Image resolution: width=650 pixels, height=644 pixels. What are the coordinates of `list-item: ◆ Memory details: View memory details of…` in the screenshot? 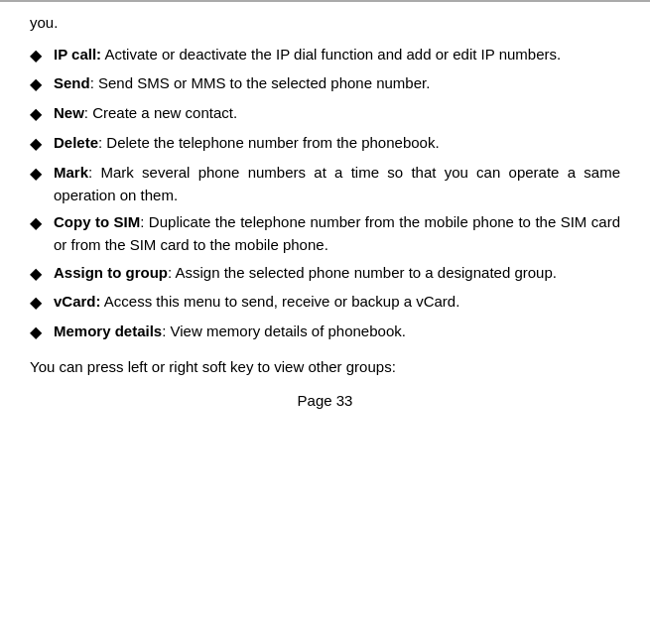 It's located at (325, 332).